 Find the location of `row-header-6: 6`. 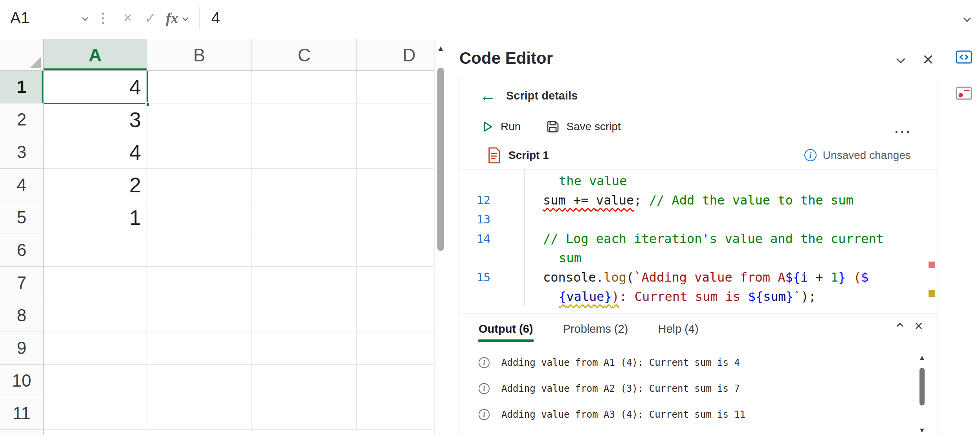

row-header-6: 6 is located at coordinates (22, 250).